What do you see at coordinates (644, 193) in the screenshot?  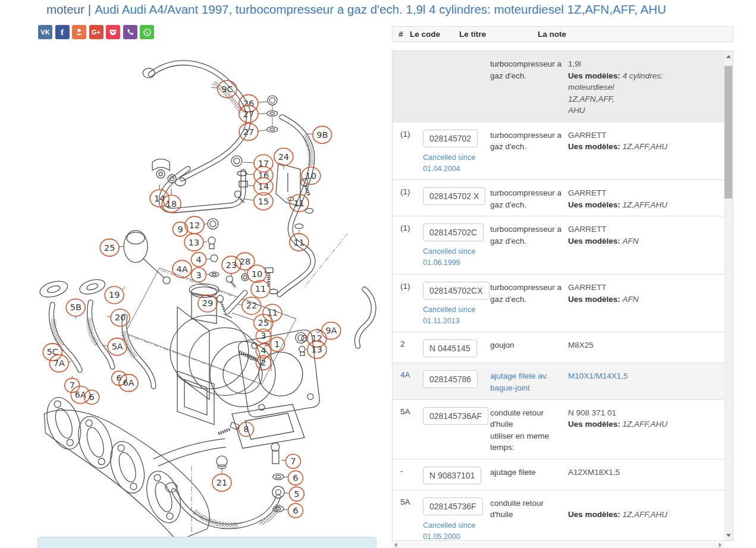 I see `part-note-value: GARRETT` at bounding box center [644, 193].